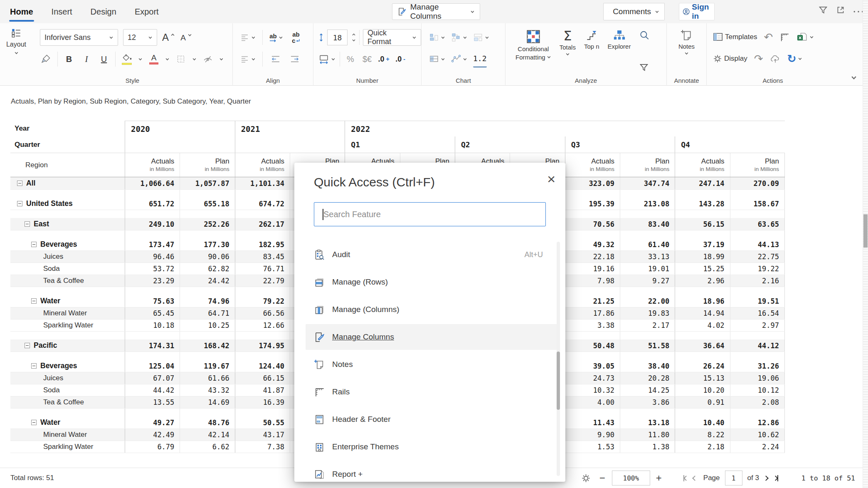  Describe the element at coordinates (592, 345) in the screenshot. I see `table-cell: 50.48` at that location.